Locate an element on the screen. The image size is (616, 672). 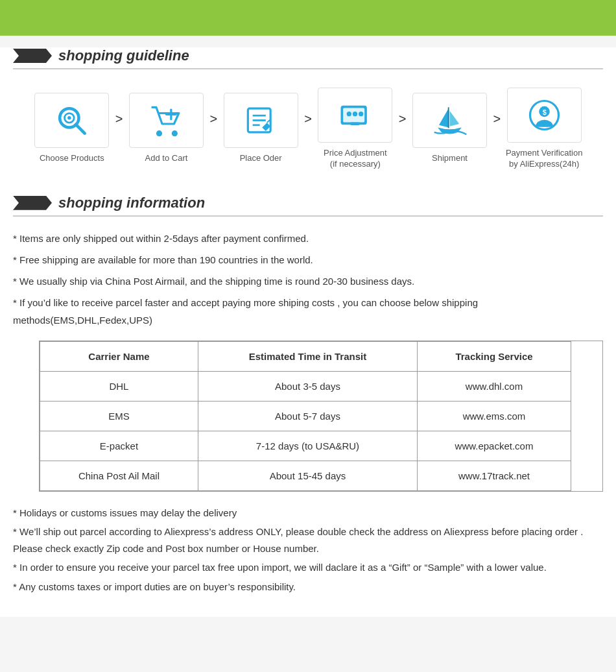
table-header-row: Carrier Name Estimated Time in Transit T… is located at coordinates (306, 356).